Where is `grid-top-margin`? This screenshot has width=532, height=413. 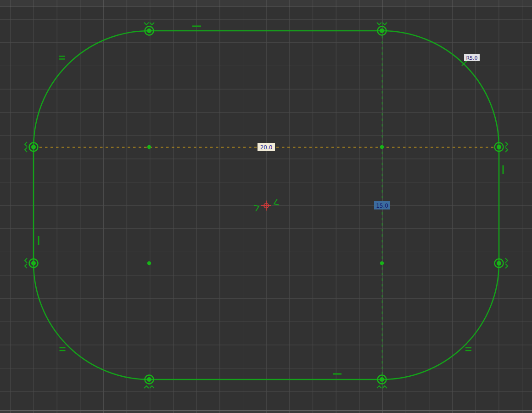 grid-top-margin is located at coordinates (266, 3).